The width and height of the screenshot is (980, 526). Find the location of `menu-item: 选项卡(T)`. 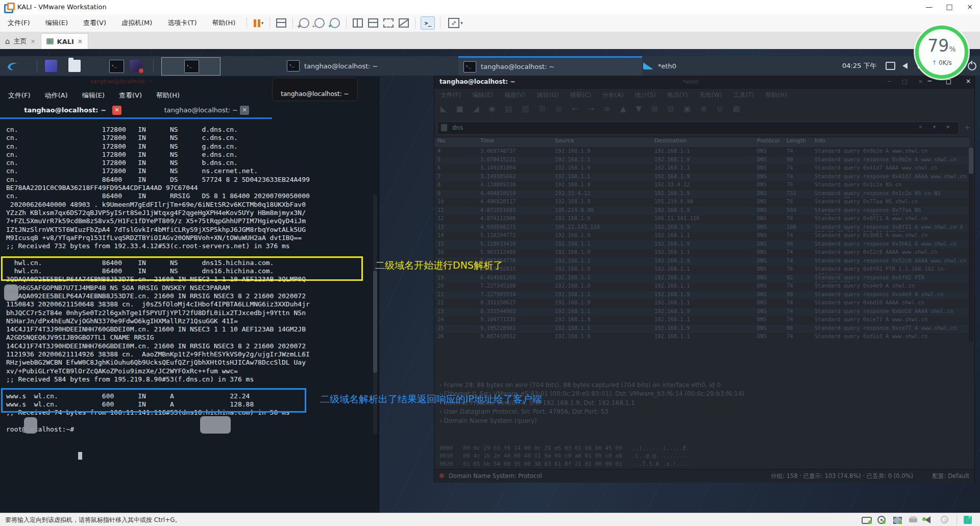

menu-item: 选项卡(T) is located at coordinates (182, 23).